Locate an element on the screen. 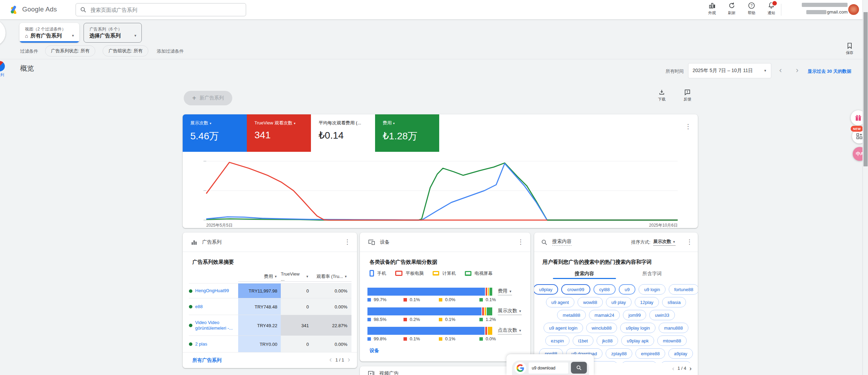 The image size is (868, 375). views-column-header: TrueView ... ▼ is located at coordinates (297, 277).